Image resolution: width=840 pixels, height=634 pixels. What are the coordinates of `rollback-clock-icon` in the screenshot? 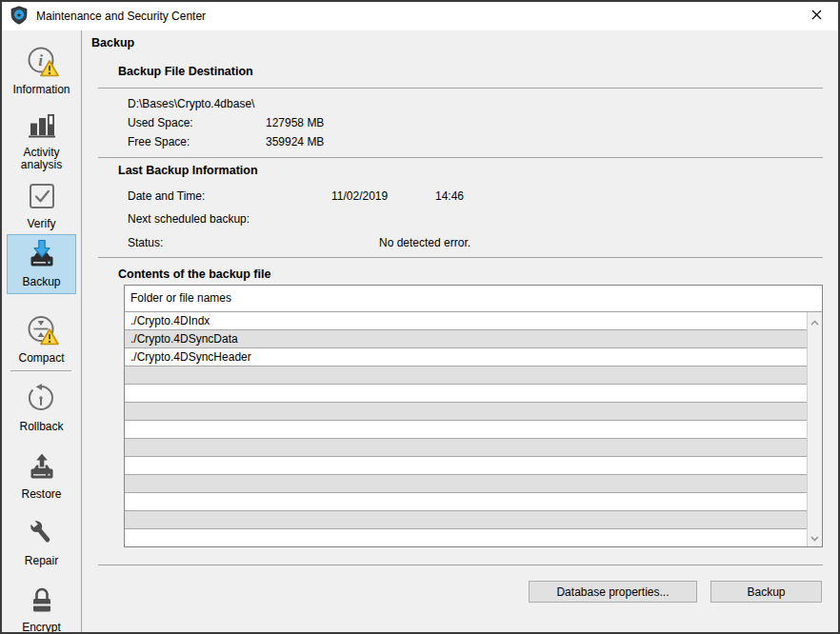 It's located at (42, 401).